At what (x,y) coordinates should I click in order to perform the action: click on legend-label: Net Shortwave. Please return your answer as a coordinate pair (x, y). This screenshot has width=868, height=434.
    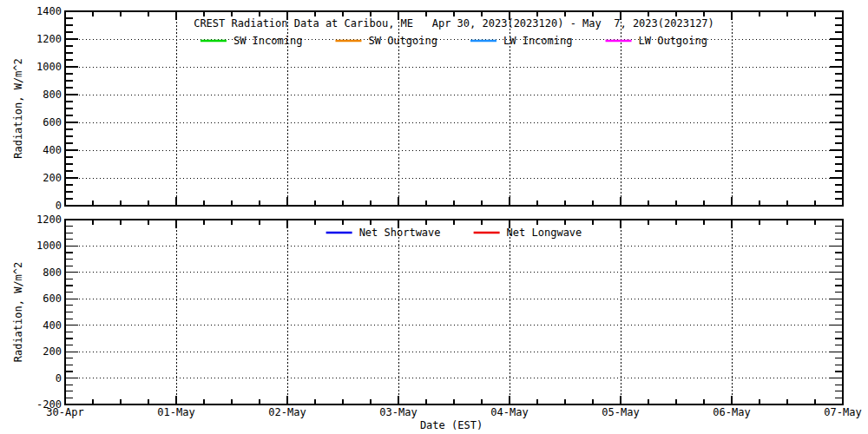
    Looking at the image, I should click on (400, 233).